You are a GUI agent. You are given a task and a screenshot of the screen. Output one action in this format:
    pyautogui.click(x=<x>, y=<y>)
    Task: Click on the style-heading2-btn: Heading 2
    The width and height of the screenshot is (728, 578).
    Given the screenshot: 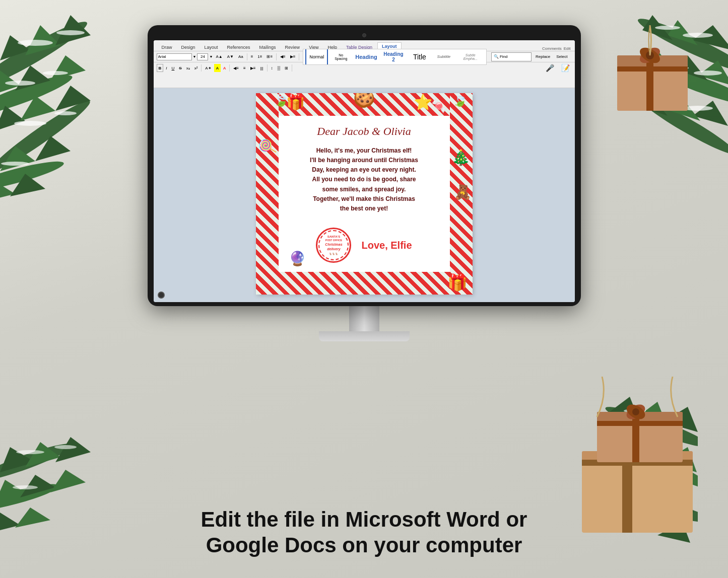 What is the action you would take?
    pyautogui.click(x=394, y=57)
    